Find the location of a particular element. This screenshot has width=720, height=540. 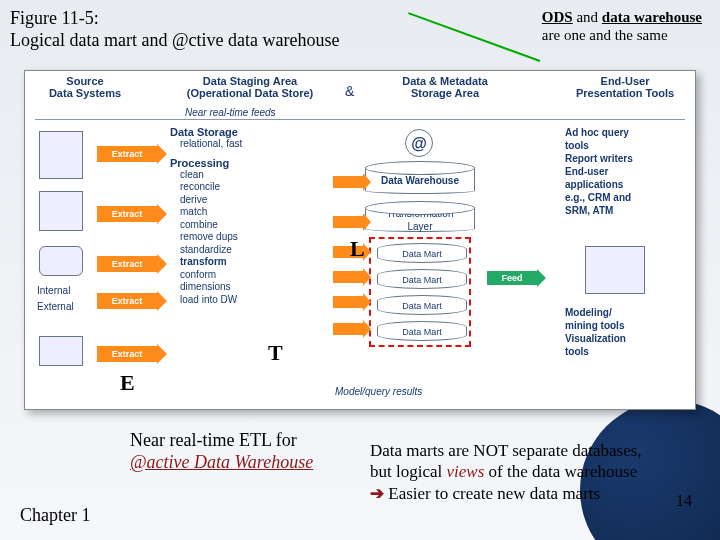

external-label: External is located at coordinates (56, 306).